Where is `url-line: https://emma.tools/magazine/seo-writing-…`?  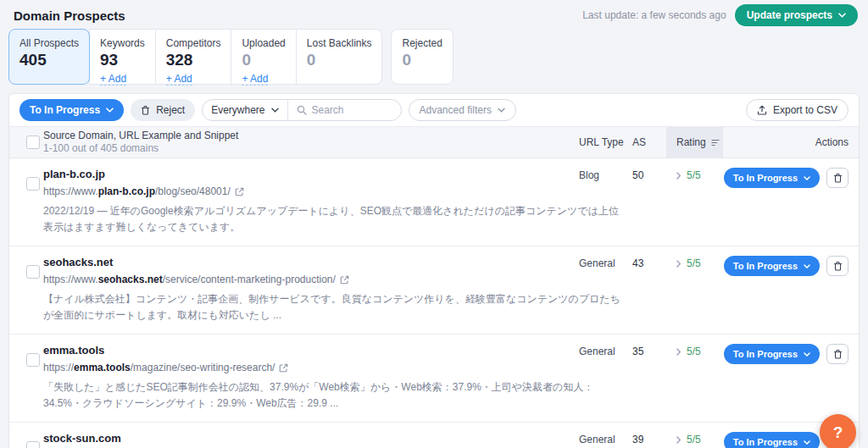
url-line: https://emma.tools/magazine/seo-writing-… is located at coordinates (311, 368).